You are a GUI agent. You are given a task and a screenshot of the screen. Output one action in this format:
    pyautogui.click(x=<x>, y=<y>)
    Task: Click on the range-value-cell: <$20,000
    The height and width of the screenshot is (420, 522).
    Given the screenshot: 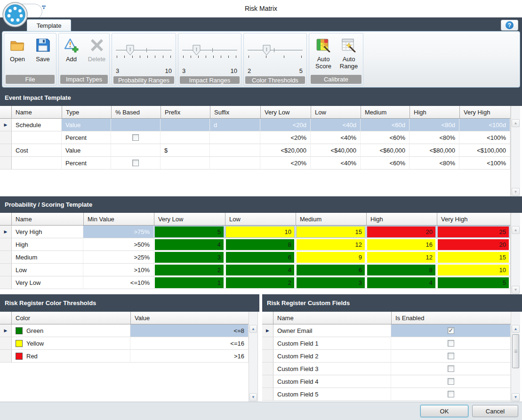 What is the action you would take?
    pyautogui.click(x=285, y=151)
    